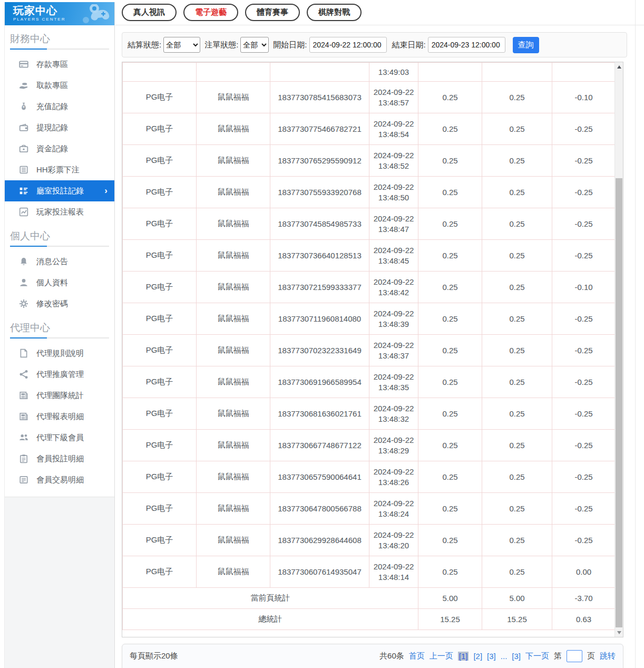 This screenshot has width=644, height=668. What do you see at coordinates (619, 66) in the screenshot?
I see `scroll-up-arrow-icon` at bounding box center [619, 66].